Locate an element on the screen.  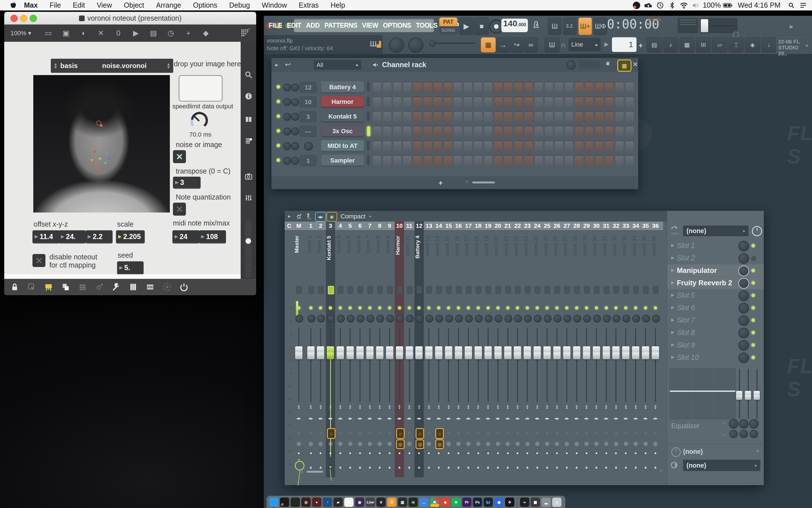
message-icon: ▣ is located at coordinates (66, 33).